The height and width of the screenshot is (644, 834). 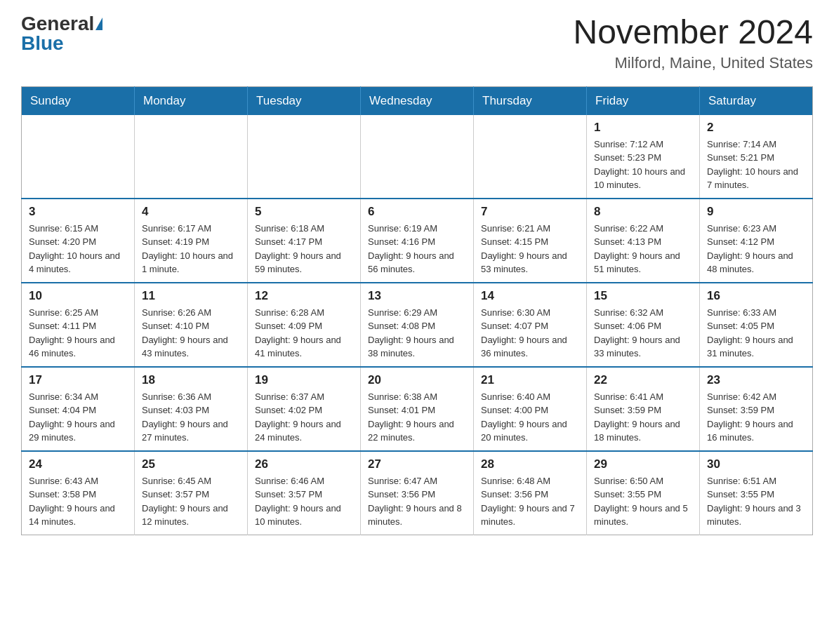 What do you see at coordinates (62, 34) in the screenshot?
I see `logo: General Blue` at bounding box center [62, 34].